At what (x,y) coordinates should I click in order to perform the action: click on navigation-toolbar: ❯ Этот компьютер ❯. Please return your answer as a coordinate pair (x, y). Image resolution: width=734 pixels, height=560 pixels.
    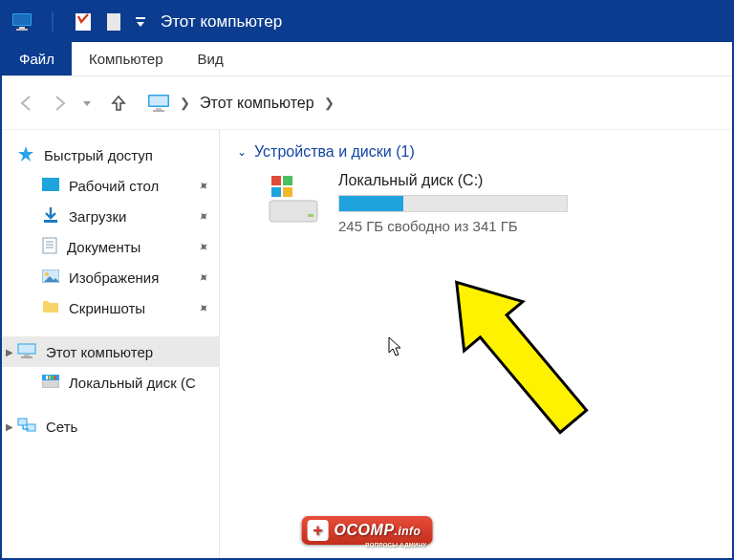
    Looking at the image, I should click on (367, 103).